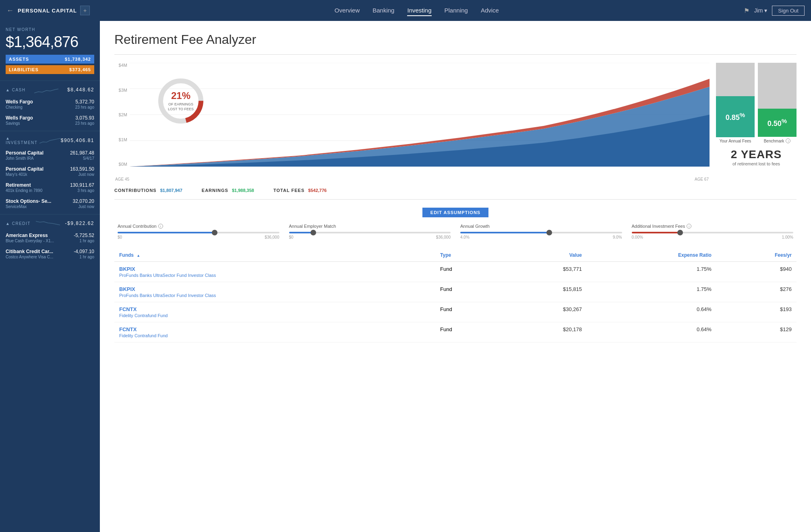 The image size is (811, 532). I want to click on net-worth-value: $1,364,876, so click(50, 42).